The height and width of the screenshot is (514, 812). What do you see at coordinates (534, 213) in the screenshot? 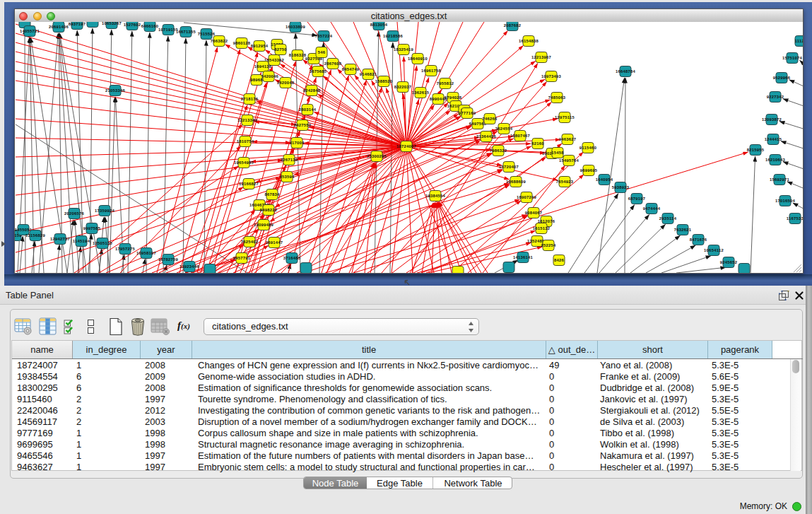
I see `svg-text: 9084067` at bounding box center [534, 213].